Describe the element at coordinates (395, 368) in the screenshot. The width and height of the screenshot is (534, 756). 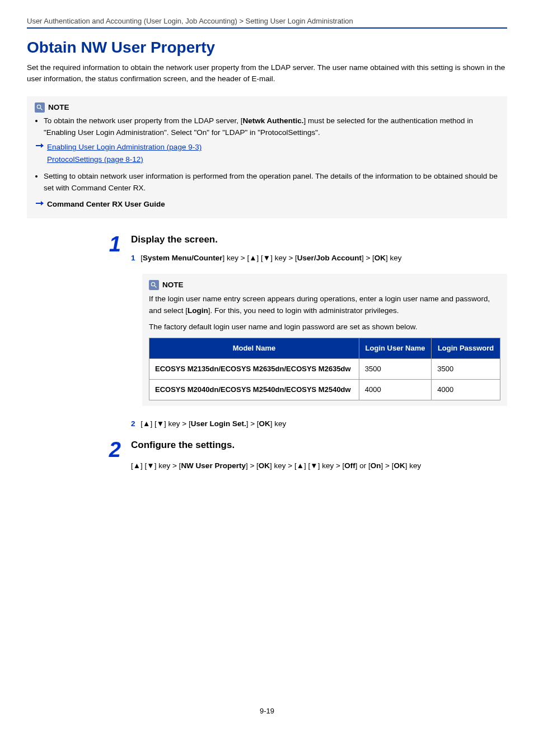
I see `cell-user: 3500` at that location.